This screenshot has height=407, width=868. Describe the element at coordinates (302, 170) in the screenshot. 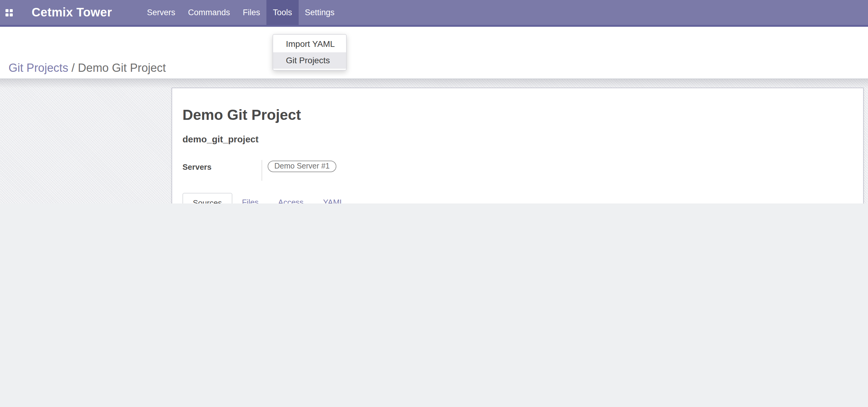

I see `servers-field-value: Demo Server #1` at that location.